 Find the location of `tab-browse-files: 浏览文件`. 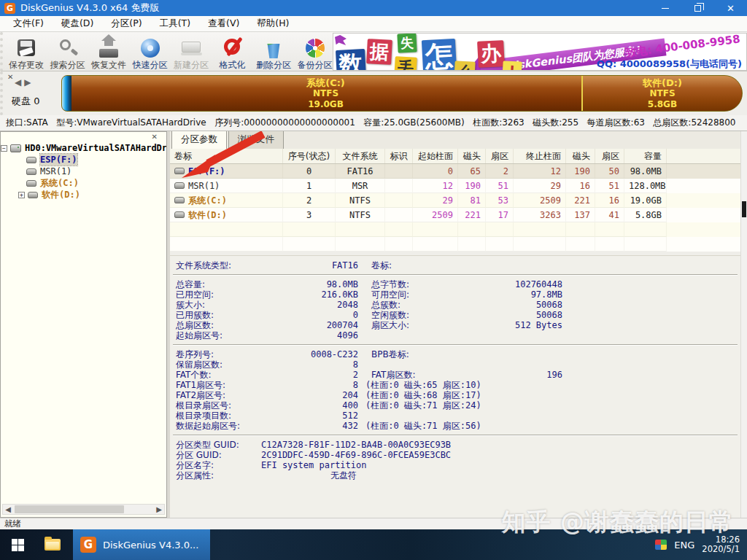

tab-browse-files: 浏览文件 is located at coordinates (256, 140).